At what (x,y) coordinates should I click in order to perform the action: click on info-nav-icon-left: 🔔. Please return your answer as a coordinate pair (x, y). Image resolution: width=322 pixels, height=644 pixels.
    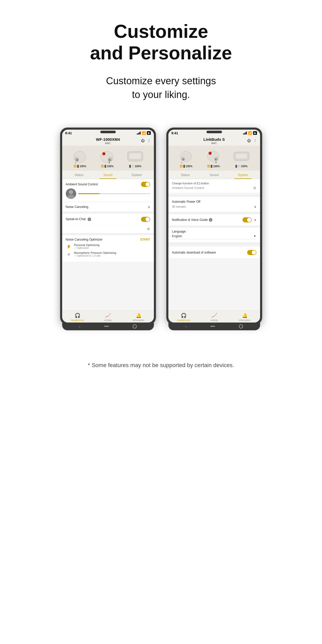
    Looking at the image, I should click on (139, 316).